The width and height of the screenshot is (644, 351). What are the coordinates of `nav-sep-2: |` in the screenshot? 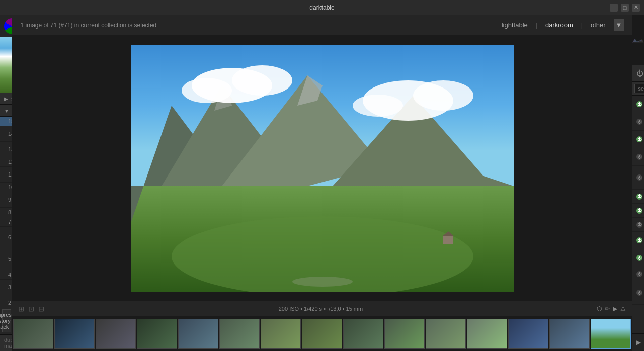 It's located at (582, 25).